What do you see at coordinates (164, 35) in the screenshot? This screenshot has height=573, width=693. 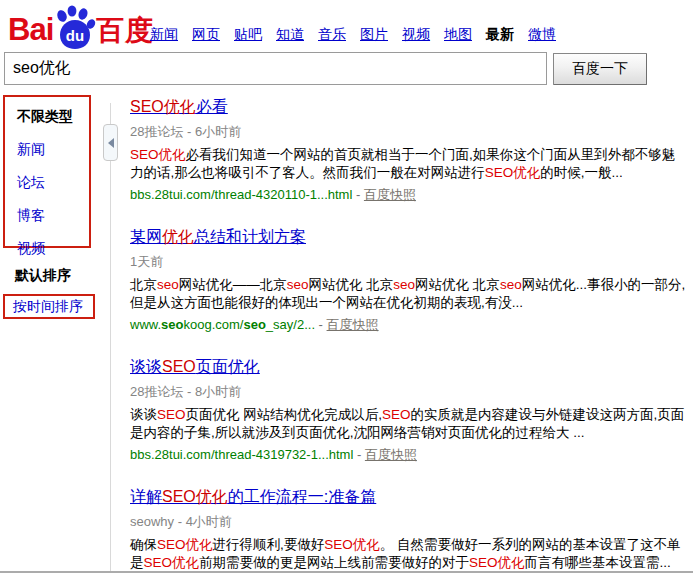 I see `nav-link-1: 新闻` at bounding box center [164, 35].